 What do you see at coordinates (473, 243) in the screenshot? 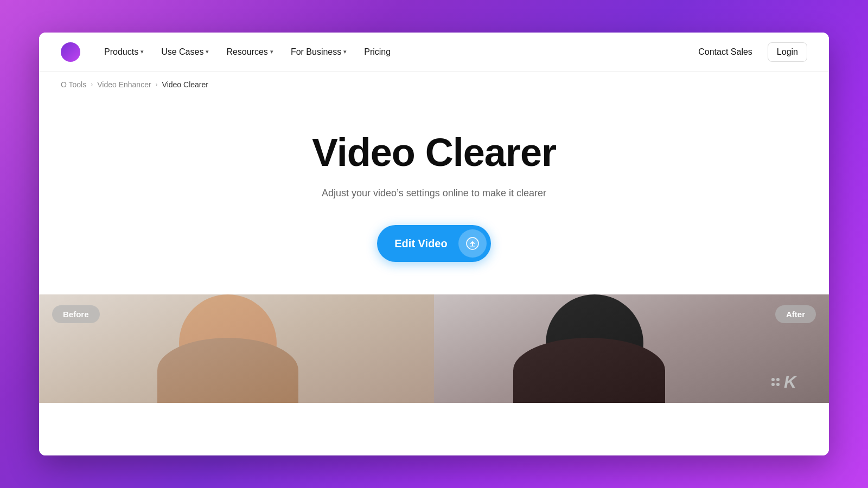
I see `upload-icon` at bounding box center [473, 243].